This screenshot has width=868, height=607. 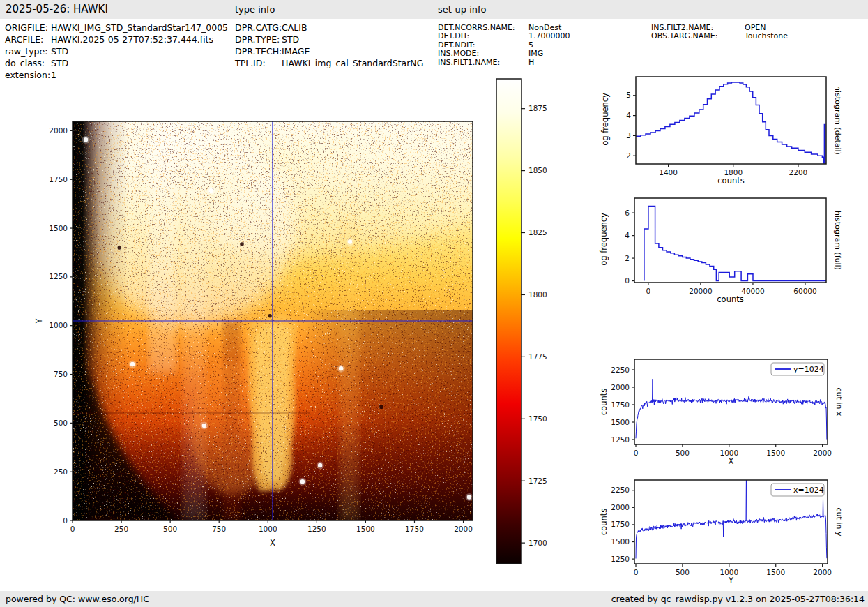 What do you see at coordinates (627, 213) in the screenshot?
I see `tick-label: 6` at bounding box center [627, 213].